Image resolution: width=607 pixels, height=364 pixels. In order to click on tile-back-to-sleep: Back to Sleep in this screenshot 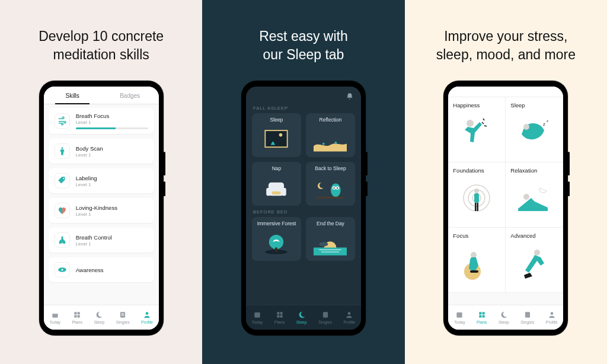, I will do `click(331, 184)`.